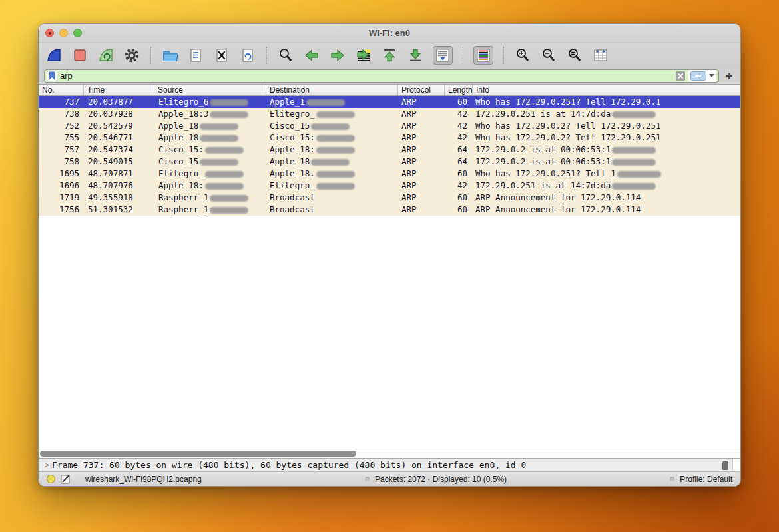 The width and height of the screenshot is (779, 532). Describe the element at coordinates (483, 55) in the screenshot. I see `colorize-packets-icon` at that location.